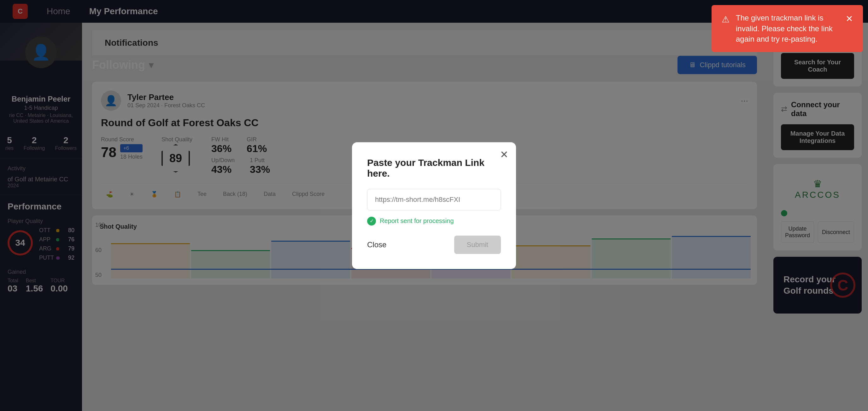 This screenshot has width=868, height=411. I want to click on toast-close-button: ✕, so click(849, 19).